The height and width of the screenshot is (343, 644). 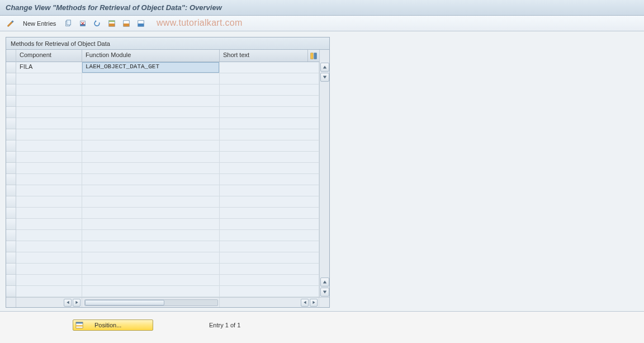 What do you see at coordinates (168, 68) in the screenshot?
I see `table-row: FILALAEH_OBJECT_DATA_GET` at bounding box center [168, 68].